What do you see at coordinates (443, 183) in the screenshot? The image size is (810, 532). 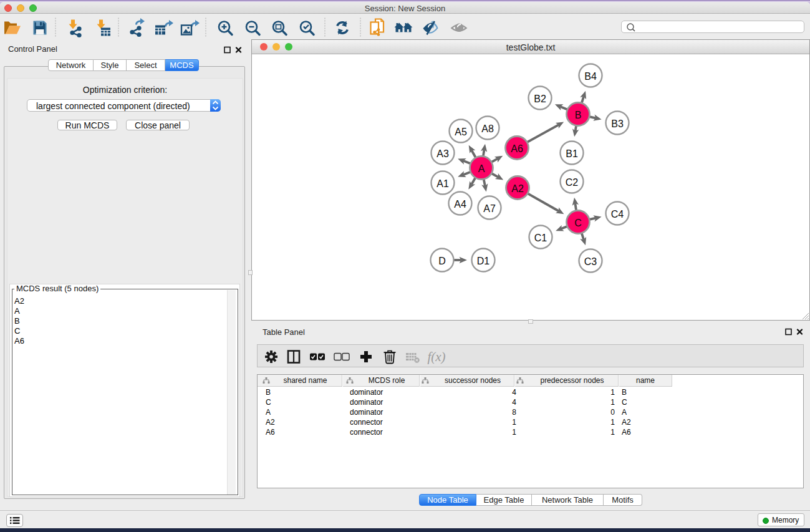 I see `svg-text: A1` at bounding box center [443, 183].